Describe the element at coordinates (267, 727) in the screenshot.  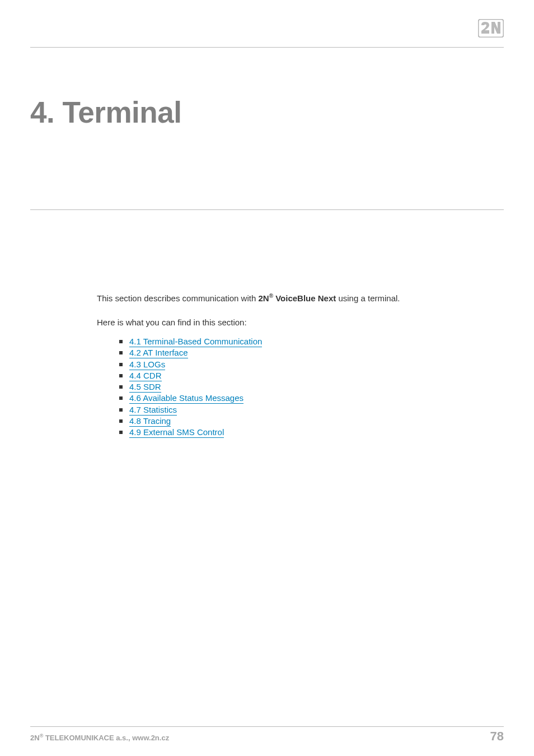
I see `footer-divider` at that location.